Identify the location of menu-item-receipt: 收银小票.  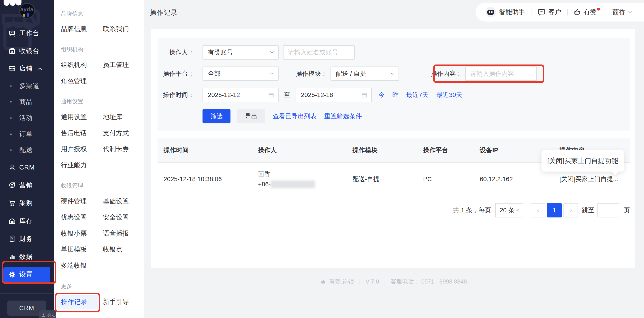
(74, 234).